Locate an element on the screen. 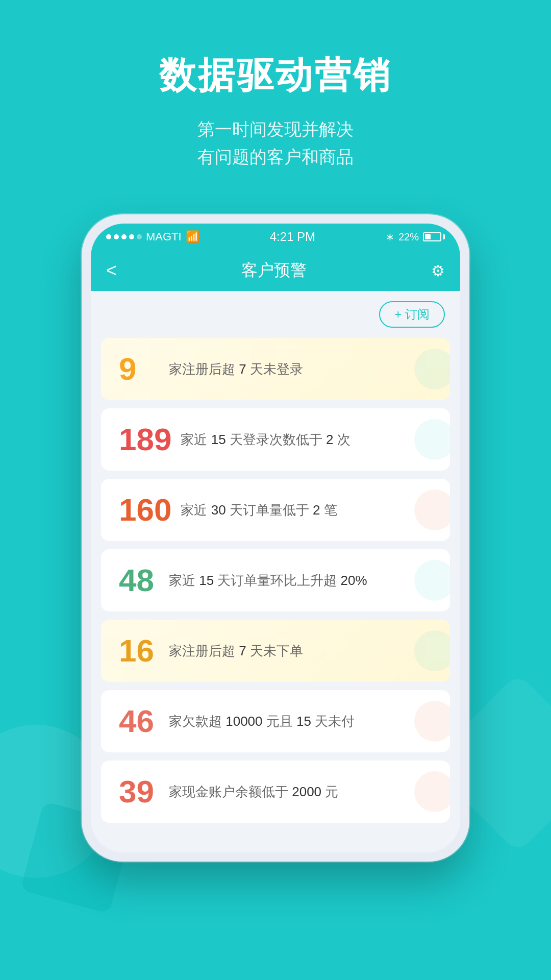  time-display: 4:21 PM is located at coordinates (293, 237).